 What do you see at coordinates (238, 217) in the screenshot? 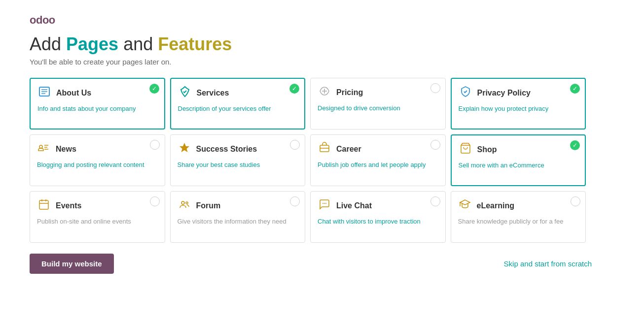
I see `card-forum: Forum Give visitors the information they…` at bounding box center [238, 217].